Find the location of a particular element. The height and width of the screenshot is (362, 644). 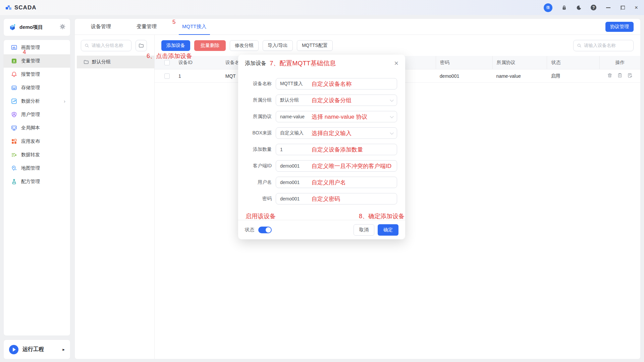

app-title: SCADA is located at coordinates (25, 8).